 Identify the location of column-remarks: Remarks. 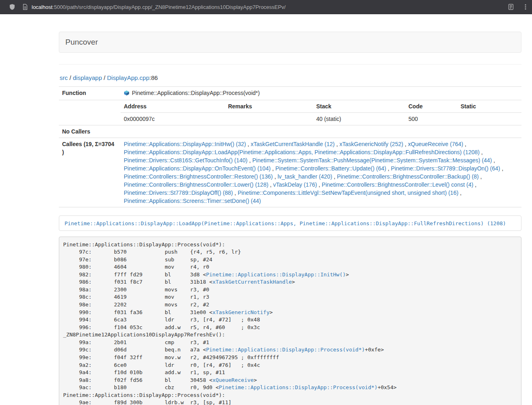
(269, 106).